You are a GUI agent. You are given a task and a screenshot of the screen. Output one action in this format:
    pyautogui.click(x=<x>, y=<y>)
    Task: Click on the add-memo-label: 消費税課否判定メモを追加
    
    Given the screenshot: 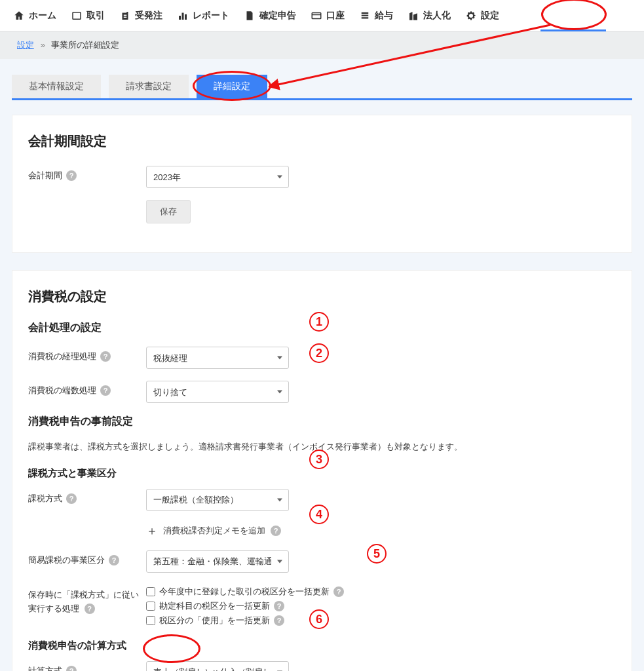 What is the action you would take?
    pyautogui.click(x=214, y=531)
    